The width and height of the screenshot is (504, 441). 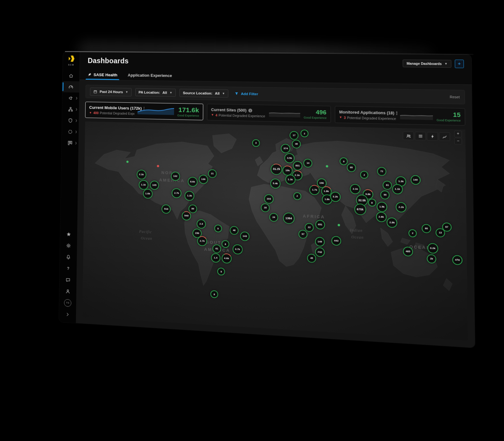 What do you see at coordinates (102, 76) in the screenshot?
I see `tab-sase-health: SASE Health` at bounding box center [102, 76].